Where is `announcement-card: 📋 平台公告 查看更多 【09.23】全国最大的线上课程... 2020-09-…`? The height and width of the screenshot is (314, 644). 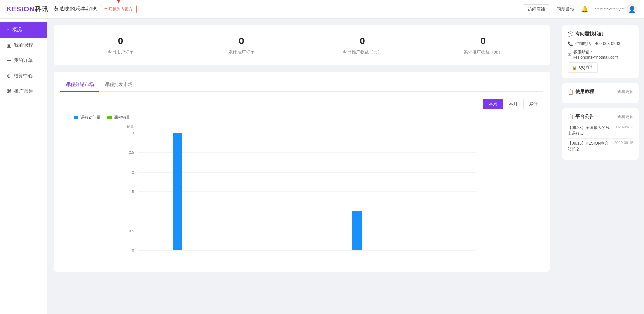 announcement-card: 📋 平台公告 查看更多 【09.23】全国最大的线上课程... 2020-09-… is located at coordinates (600, 134).